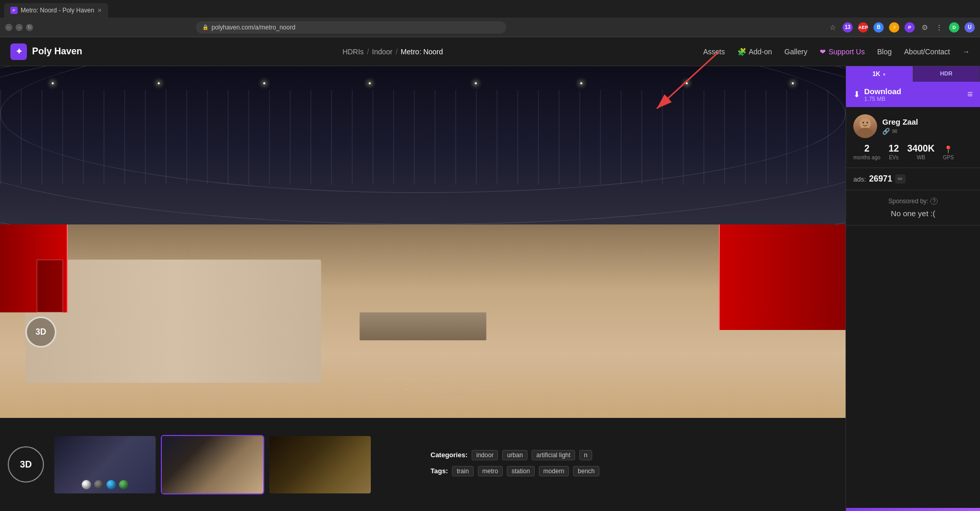 The width and height of the screenshot is (980, 511). Describe the element at coordinates (353, 52) in the screenshot. I see `breadcrumb-hdris: HDRIs` at that location.